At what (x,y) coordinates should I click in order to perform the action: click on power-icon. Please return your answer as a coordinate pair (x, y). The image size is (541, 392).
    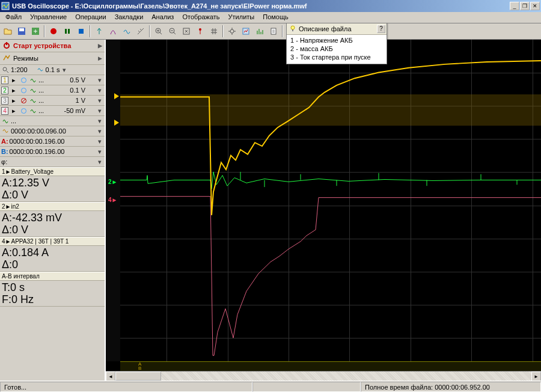
    Looking at the image, I should click on (7, 46).